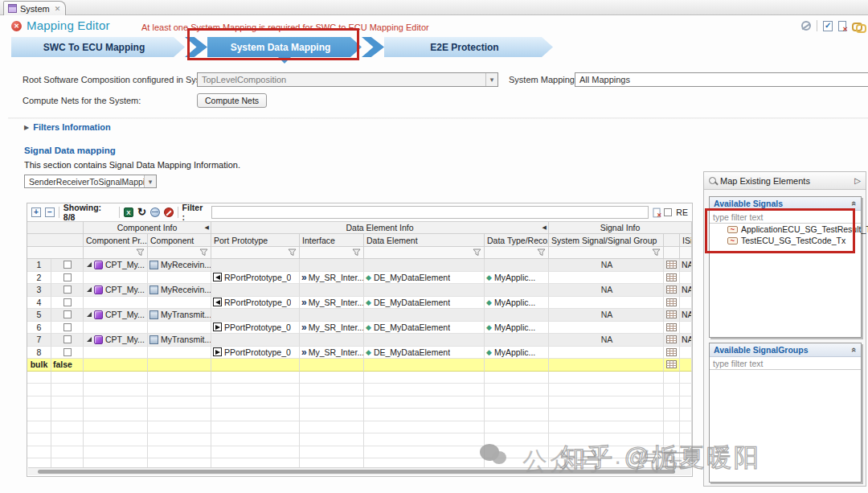  What do you see at coordinates (722, 80) in the screenshot?
I see `system-mapping-combo: All Mappings` at bounding box center [722, 80].